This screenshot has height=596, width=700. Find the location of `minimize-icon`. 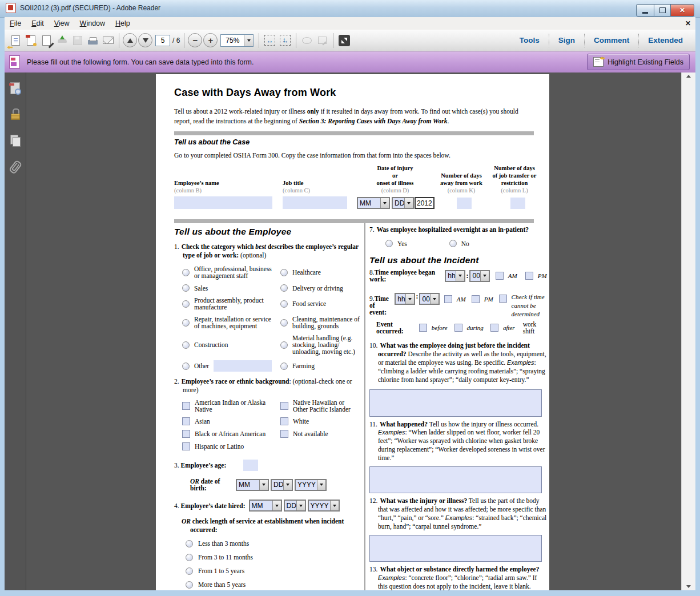

minimize-icon is located at coordinates (645, 13).